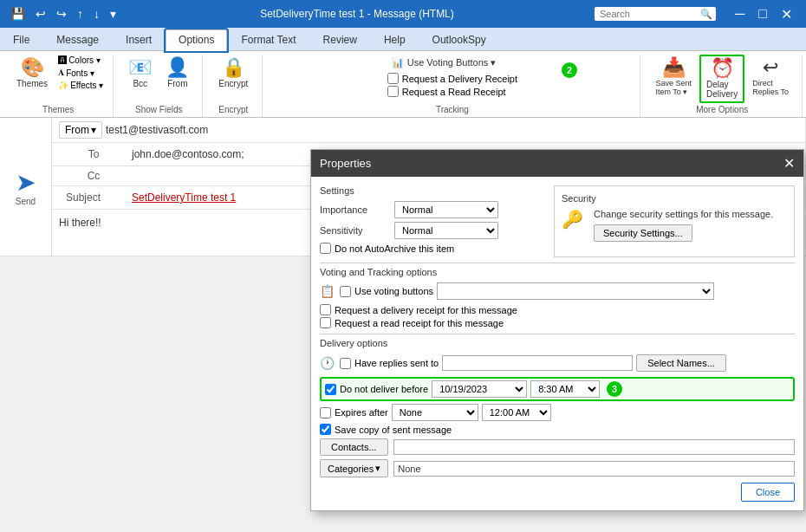 The width and height of the screenshot is (806, 532). What do you see at coordinates (444, 62) in the screenshot?
I see `voting-buttons-button: 📊 Use Voting Buttons ▾` at bounding box center [444, 62].